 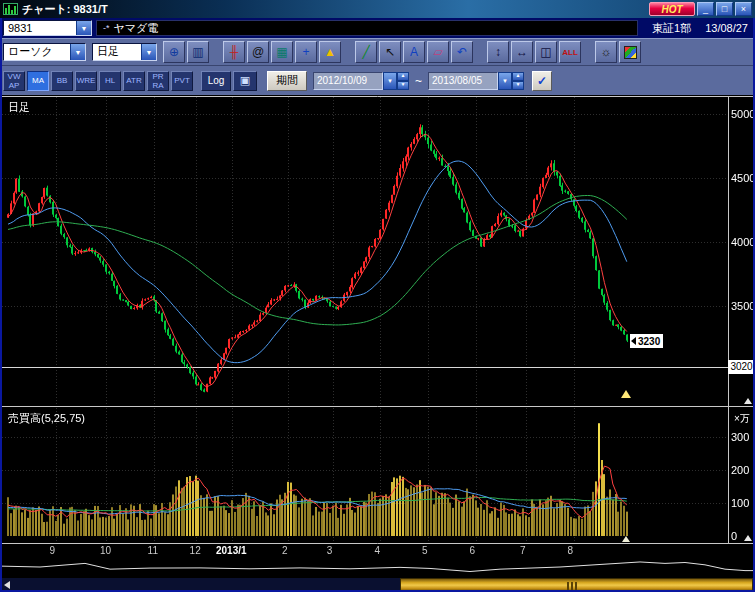 What do you see at coordinates (571, 550) in the screenshot?
I see `month-axis-tick: 8` at bounding box center [571, 550].